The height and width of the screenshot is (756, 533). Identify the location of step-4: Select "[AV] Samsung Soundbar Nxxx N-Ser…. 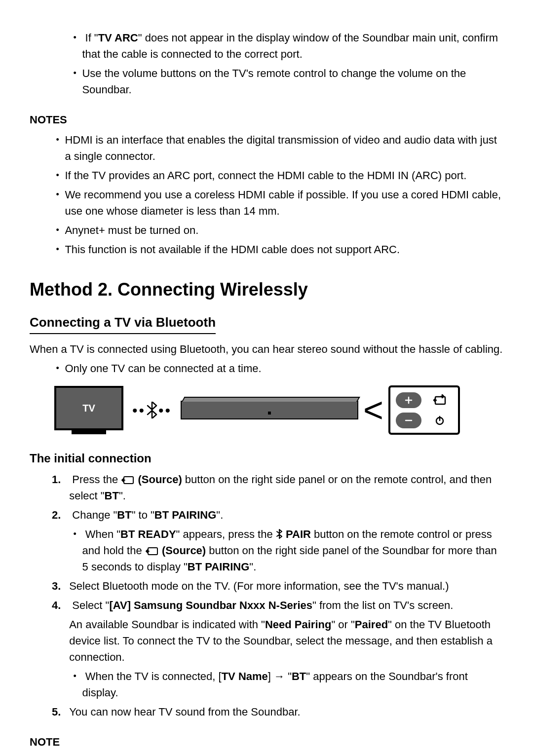
(277, 649).